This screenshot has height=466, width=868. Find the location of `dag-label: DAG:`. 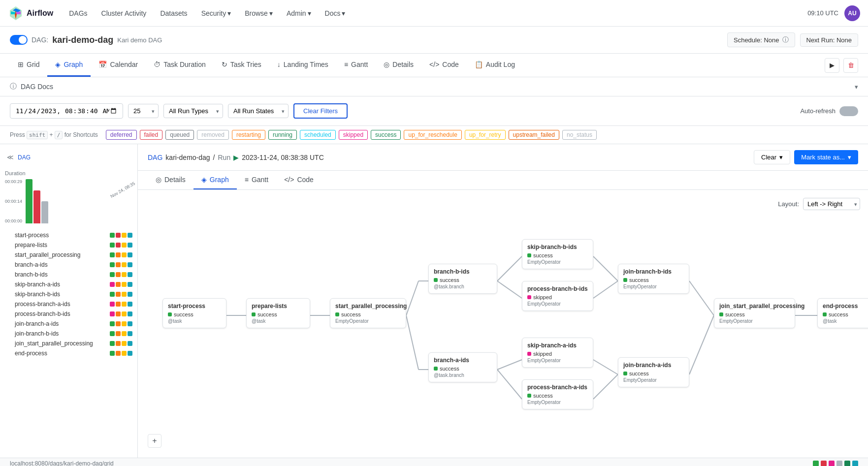

dag-label: DAG: is located at coordinates (40, 40).